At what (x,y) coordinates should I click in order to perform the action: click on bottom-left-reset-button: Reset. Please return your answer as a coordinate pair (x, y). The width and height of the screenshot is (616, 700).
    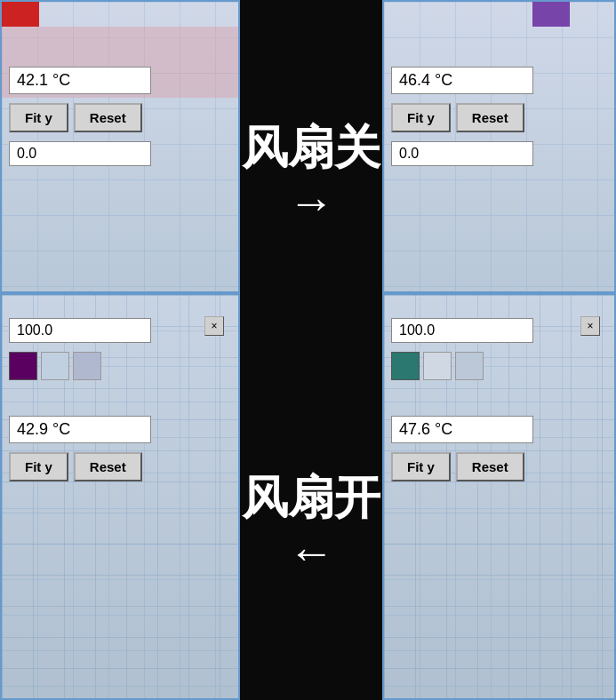
    Looking at the image, I should click on (108, 467).